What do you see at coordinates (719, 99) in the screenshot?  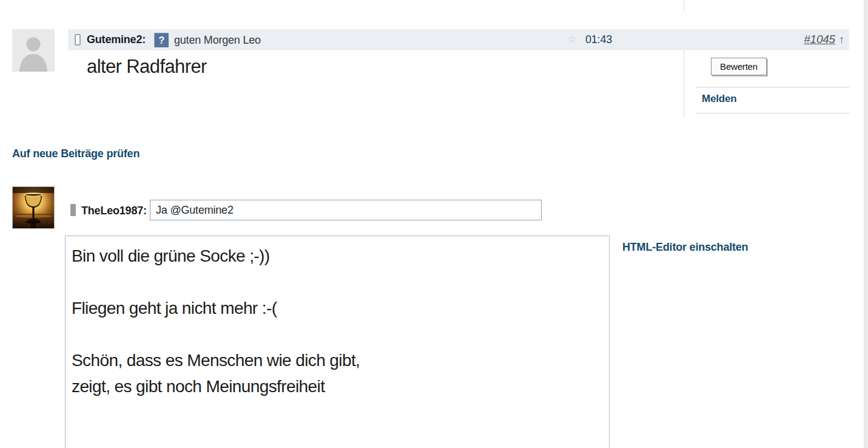 I see `report-link: Melden` at bounding box center [719, 99].